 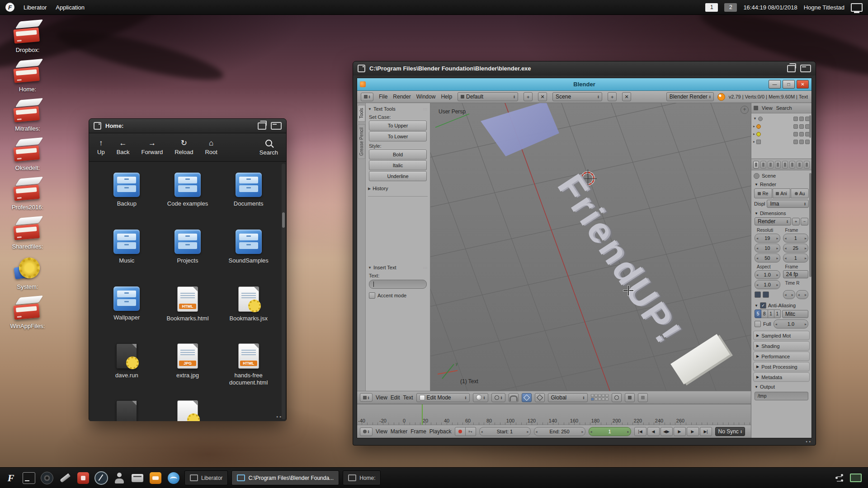 What do you see at coordinates (47, 478) in the screenshot?
I see `media-launcher` at bounding box center [47, 478].